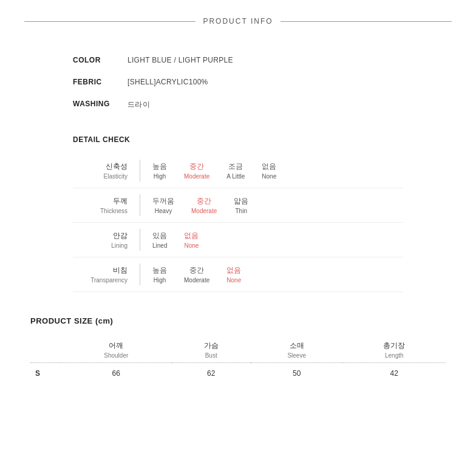 The height and width of the screenshot is (476, 476). I want to click on lining-english: Lining, so click(100, 245).